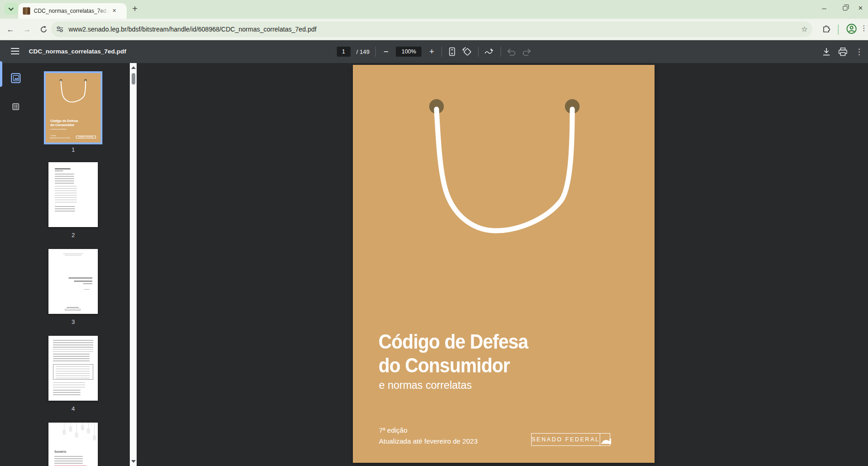 Image resolution: width=868 pixels, height=466 pixels. Describe the element at coordinates (16, 78) in the screenshot. I see `thumbnails-icon` at that location.